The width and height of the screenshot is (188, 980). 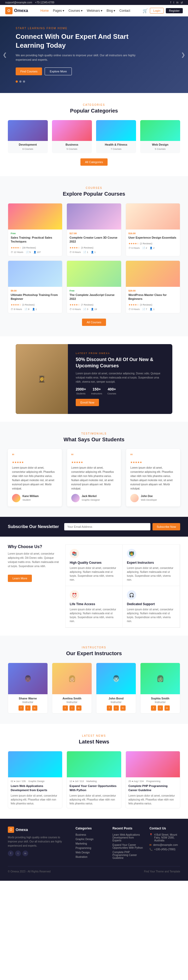 What do you see at coordinates (88, 402) in the screenshot?
I see `enroll-now-button: Enroll Now` at bounding box center [88, 402].